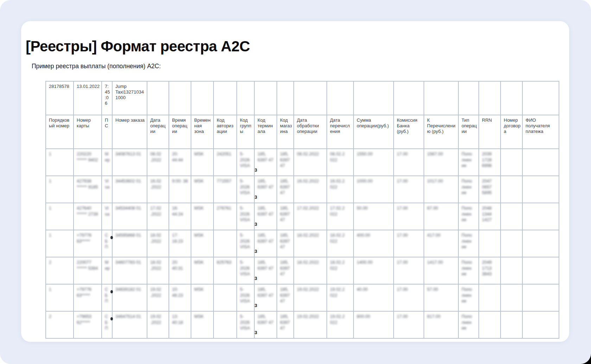  Describe the element at coordinates (159, 157) in the screenshot. I see `redacted-text: 08.02 .2022` at that location.